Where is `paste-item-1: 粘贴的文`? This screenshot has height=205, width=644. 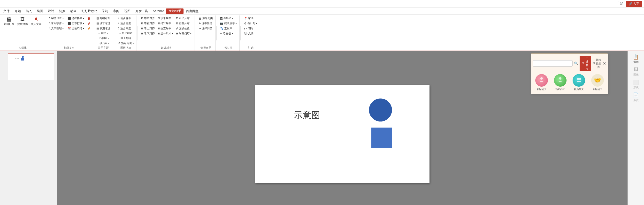
paste-item-1: 粘贴的文 is located at coordinates (542, 82).